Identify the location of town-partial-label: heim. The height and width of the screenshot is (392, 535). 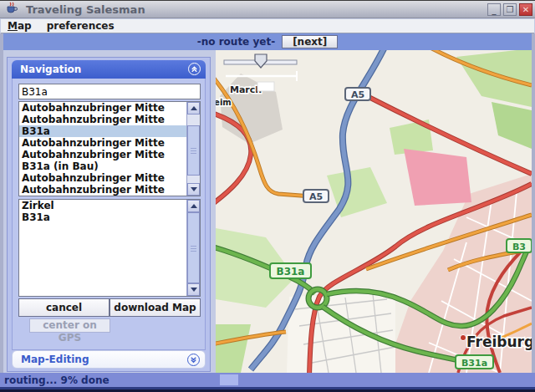
(224, 102).